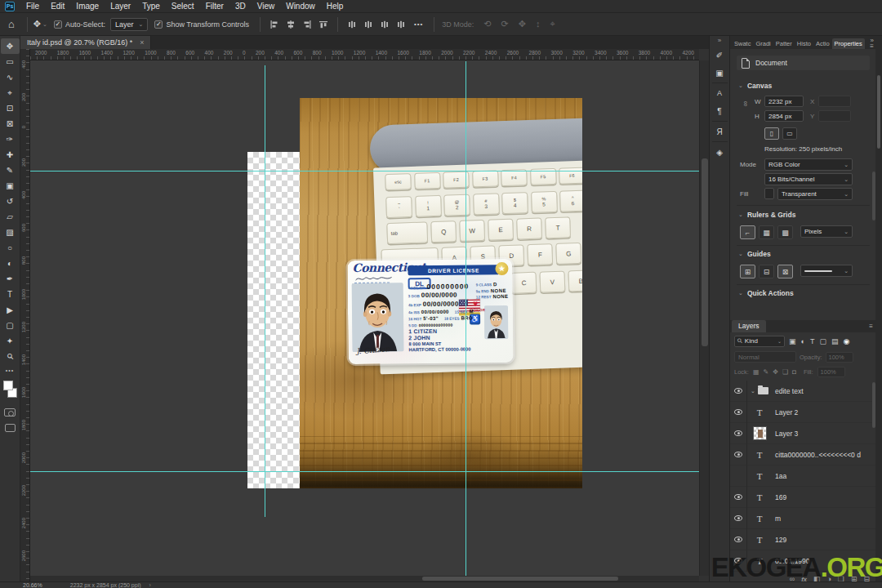  What do you see at coordinates (826, 271) in the screenshot?
I see `guide-style-dropdown: ⌄` at bounding box center [826, 271].